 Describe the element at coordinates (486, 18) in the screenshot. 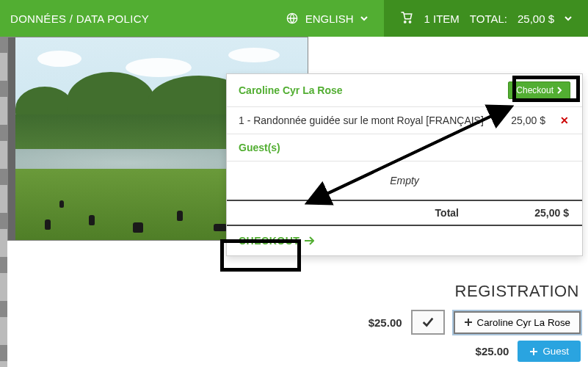

I see `cart-summary: 1 ITEM TOTAL: 25,00 $` at that location.